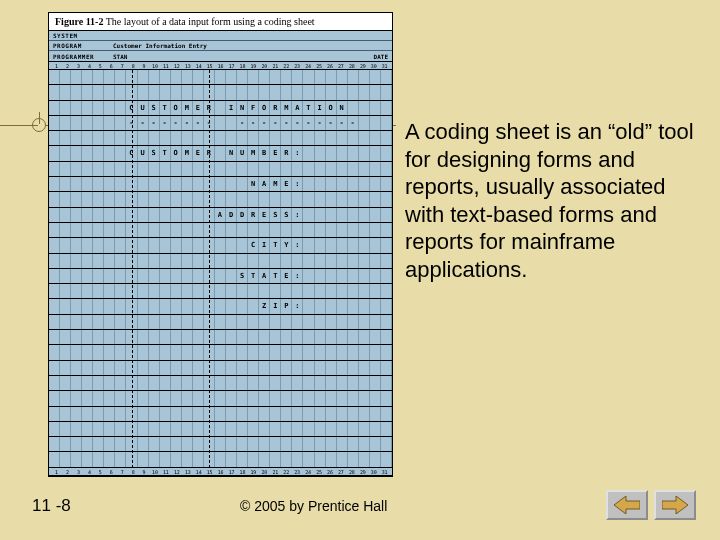 This screenshot has width=720, height=540. Describe the element at coordinates (340, 66) in the screenshot. I see `ruler-tick: 27` at that location.